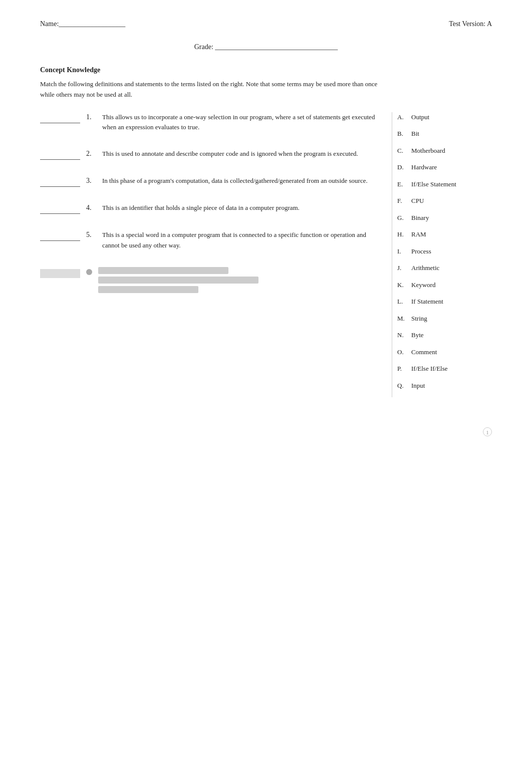  What do you see at coordinates (445, 268) in the screenshot?
I see `term-item: J. Arithmetic` at bounding box center [445, 268].